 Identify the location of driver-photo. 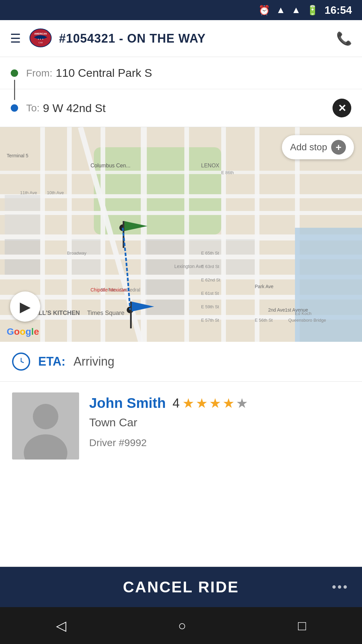
(46, 426).